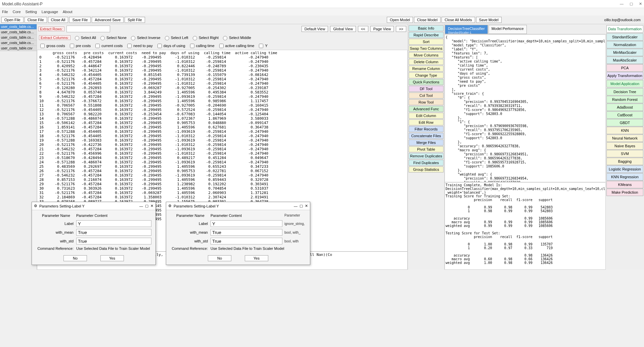 This screenshot has width=644, height=347. Describe the element at coordinates (80, 46) in the screenshot. I see `column-check: pre costs` at that location.